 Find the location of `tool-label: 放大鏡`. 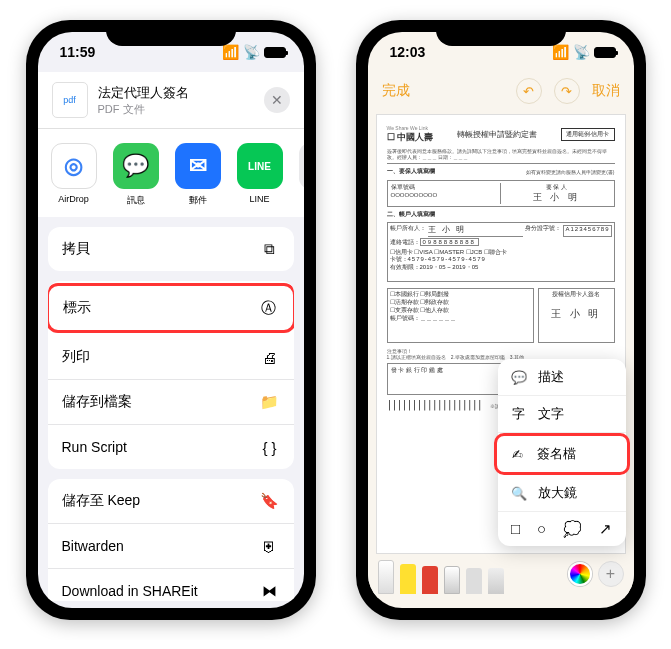

tool-label: 放大鏡 is located at coordinates (558, 493).